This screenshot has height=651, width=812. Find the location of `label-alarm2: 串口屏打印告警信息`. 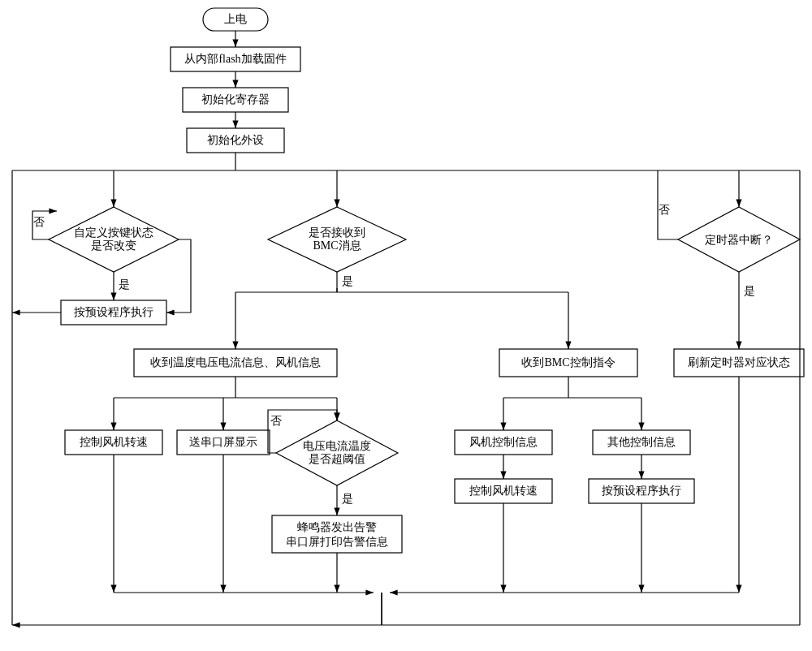

label-alarm2: 串口屏打印告警信息 is located at coordinates (337, 542).